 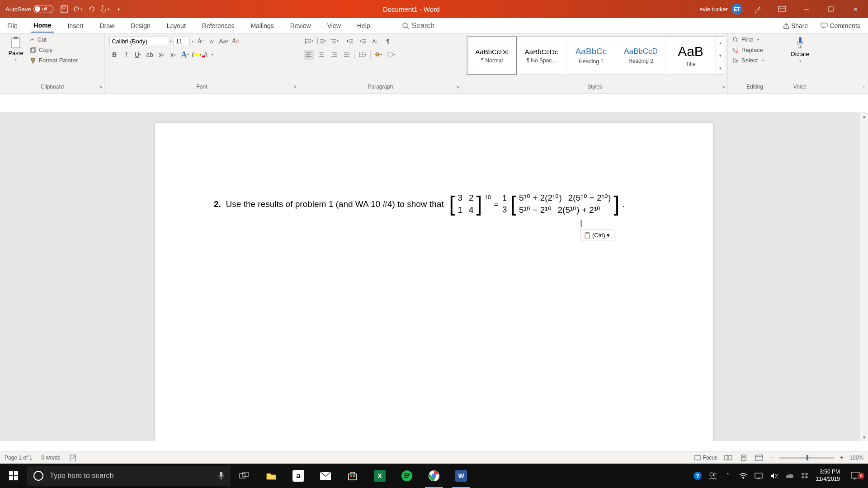 What do you see at coordinates (73, 458) in the screenshot?
I see `spelling-button` at bounding box center [73, 458].